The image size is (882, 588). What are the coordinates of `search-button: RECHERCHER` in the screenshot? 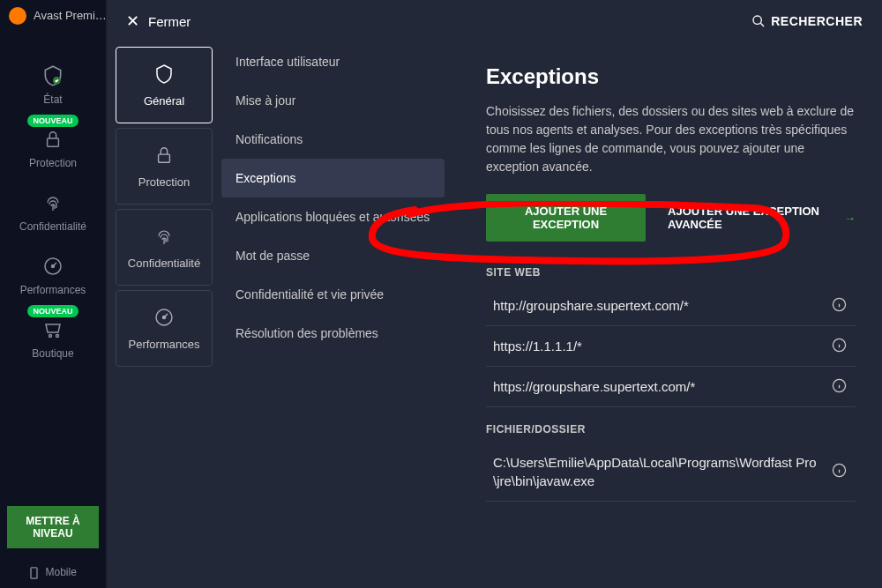 It's located at (807, 21).